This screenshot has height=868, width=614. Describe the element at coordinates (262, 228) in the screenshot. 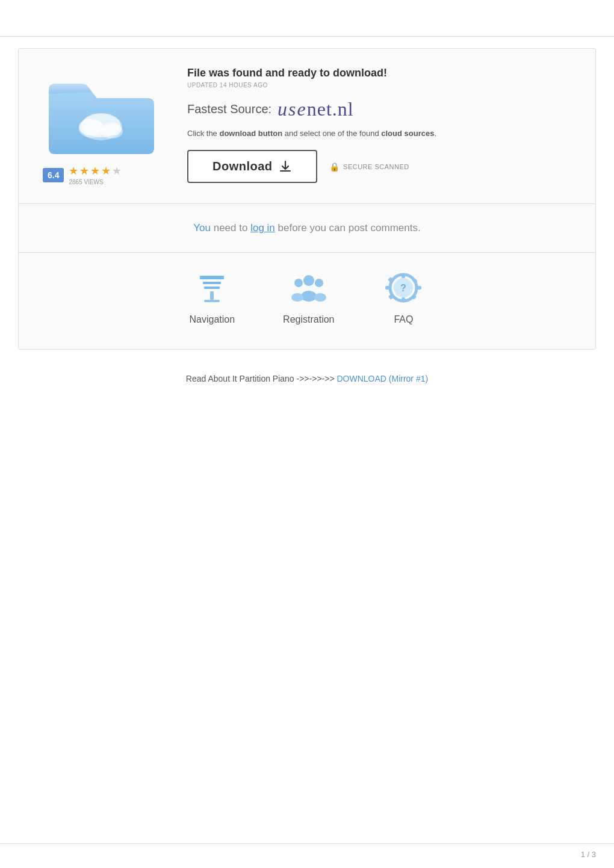

I see `login-link: log in` at that location.